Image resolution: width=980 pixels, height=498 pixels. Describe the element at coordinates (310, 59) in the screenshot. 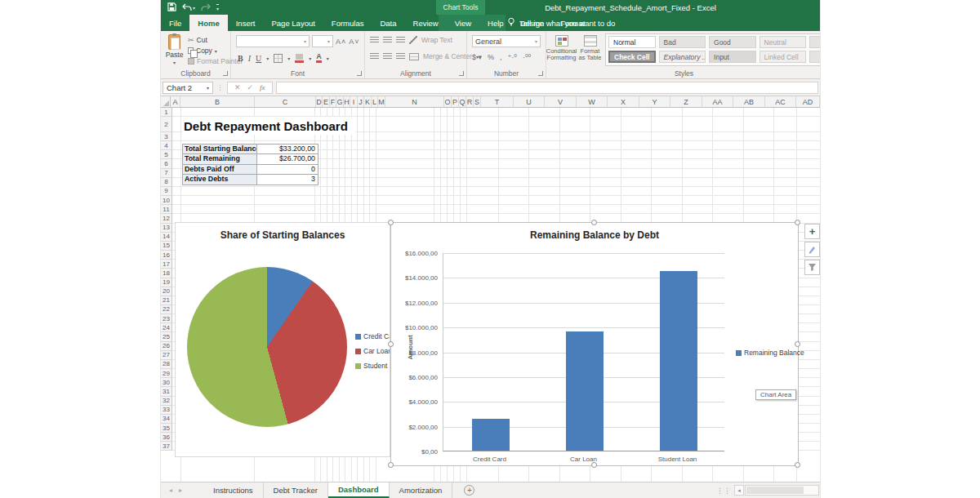

I see `fill-caret-icon: ▾` at that location.